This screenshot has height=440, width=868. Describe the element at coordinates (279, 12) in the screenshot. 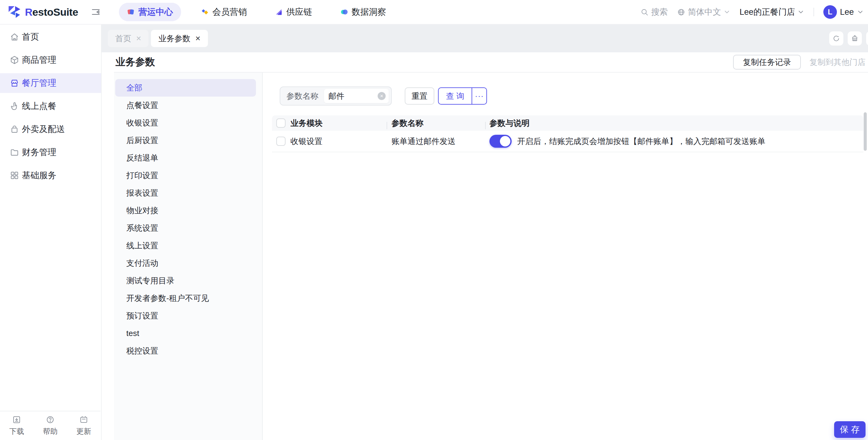

I see `supply-chain-icon` at that location.